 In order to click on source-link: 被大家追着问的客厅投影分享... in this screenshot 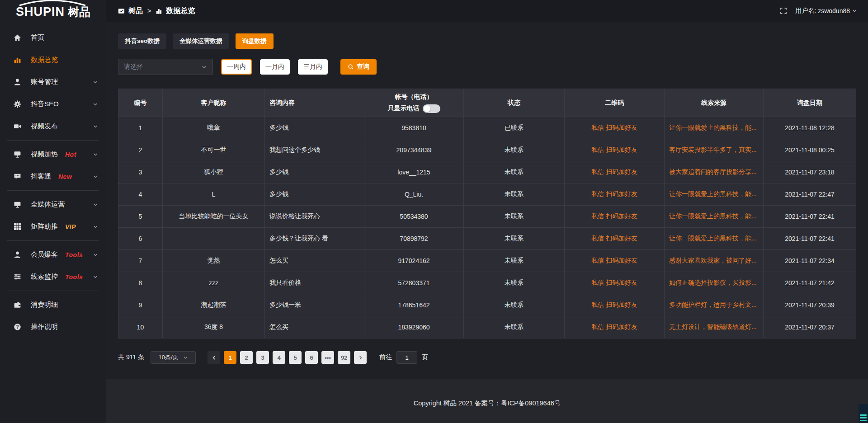, I will do `click(713, 172)`.